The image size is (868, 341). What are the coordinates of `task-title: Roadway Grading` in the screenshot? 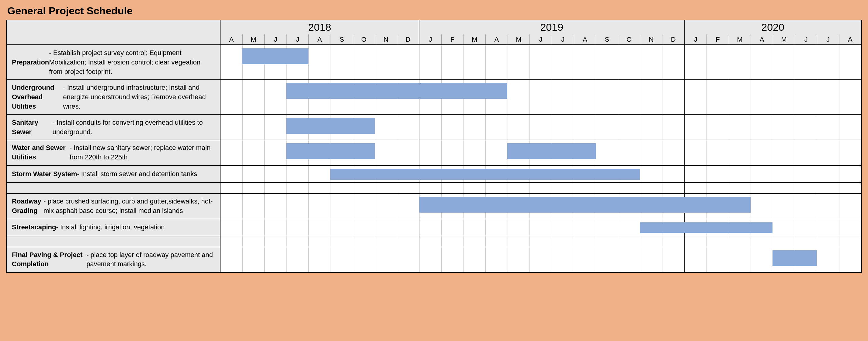 It's located at (28, 206).